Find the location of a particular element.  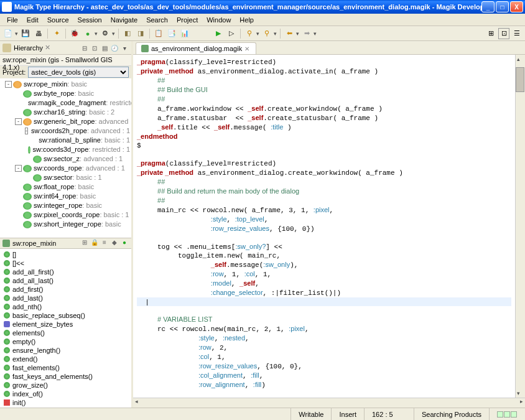

outline-item: add_first() is located at coordinates (66, 289).